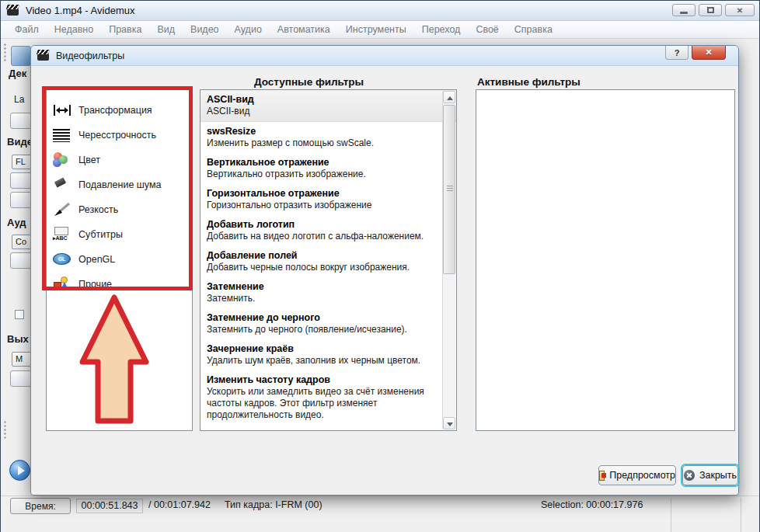 The height and width of the screenshot is (532, 760). What do you see at coordinates (22, 242) in the screenshot?
I see `audio-codec-select: Co` at bounding box center [22, 242].